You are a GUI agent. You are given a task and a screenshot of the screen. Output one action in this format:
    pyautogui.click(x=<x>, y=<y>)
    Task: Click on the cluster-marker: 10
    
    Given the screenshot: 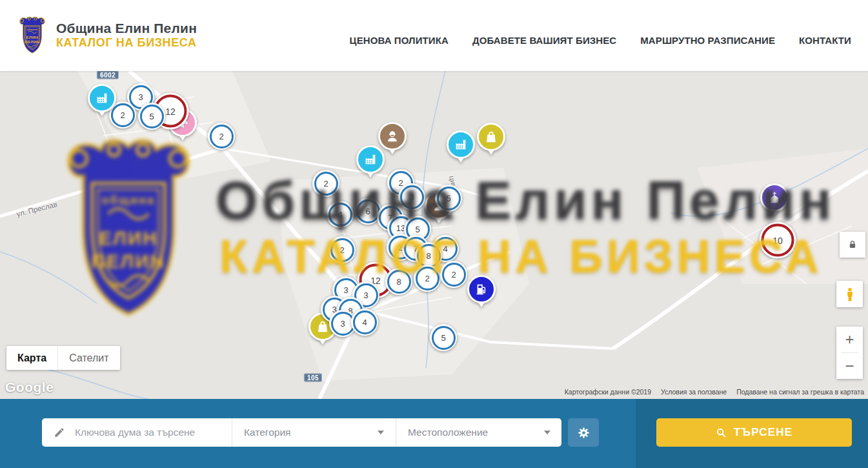 What is the action you would take?
    pyautogui.click(x=778, y=240)
    